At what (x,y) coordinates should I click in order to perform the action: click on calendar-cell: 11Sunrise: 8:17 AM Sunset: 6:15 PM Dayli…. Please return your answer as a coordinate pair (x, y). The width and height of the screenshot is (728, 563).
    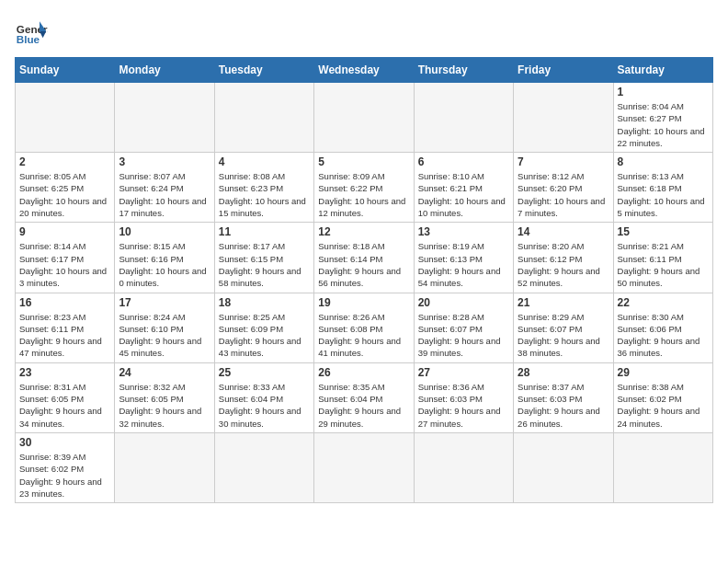
    Looking at the image, I should click on (264, 258).